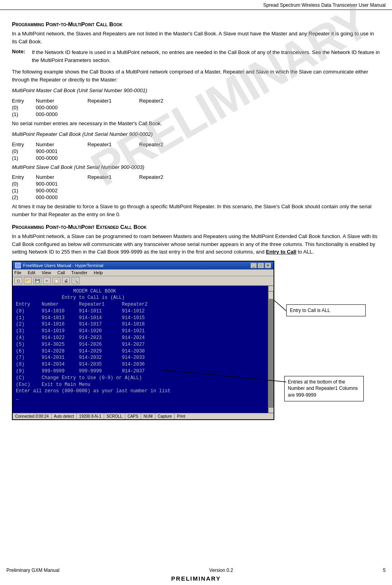  Describe the element at coordinates (196, 184) in the screenshot. I see `slave-row-0: (0) 900-0001` at that location.